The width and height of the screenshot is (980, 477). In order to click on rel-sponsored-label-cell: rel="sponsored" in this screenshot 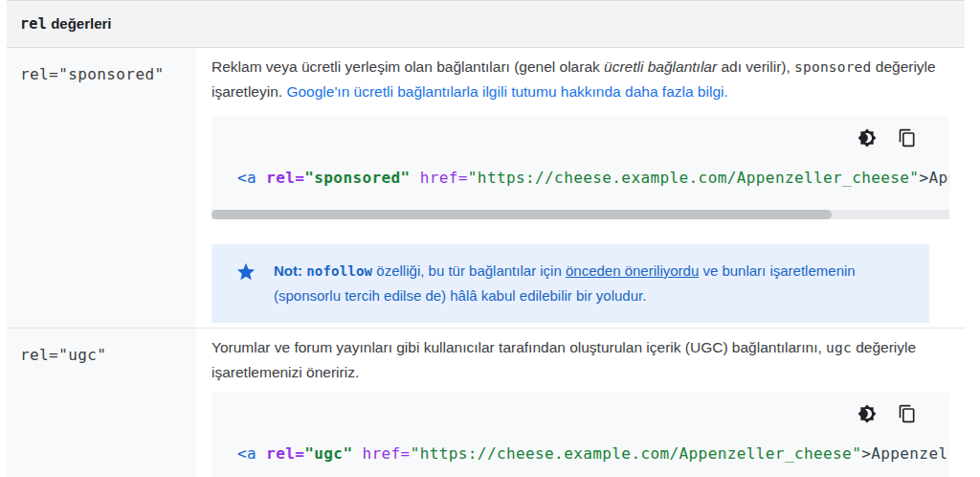, I will do `click(101, 188)`.